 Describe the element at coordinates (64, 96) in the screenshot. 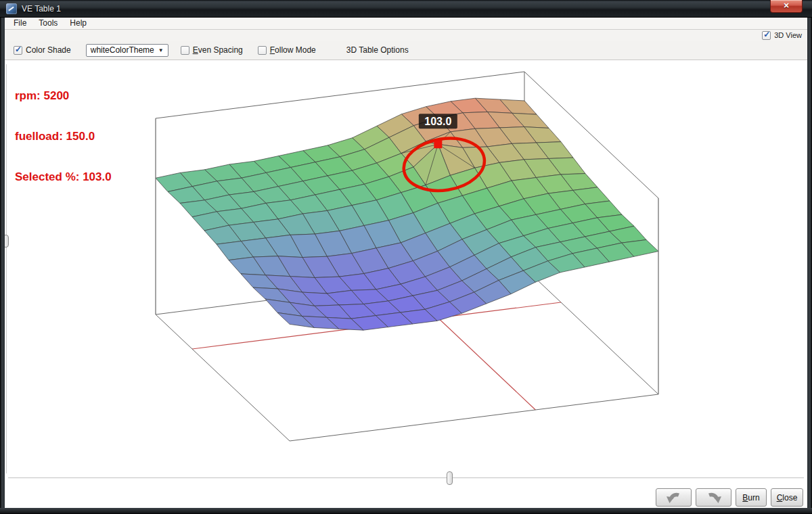

I see `readout-rpm: rpm: 5200` at that location.